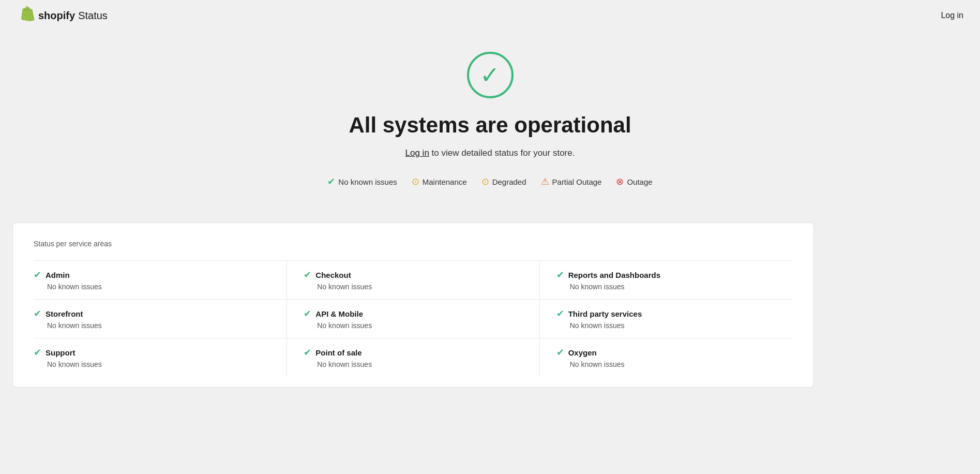 The image size is (980, 474). Describe the element at coordinates (64, 314) in the screenshot. I see `service-name-storefront: Storefront` at that location.